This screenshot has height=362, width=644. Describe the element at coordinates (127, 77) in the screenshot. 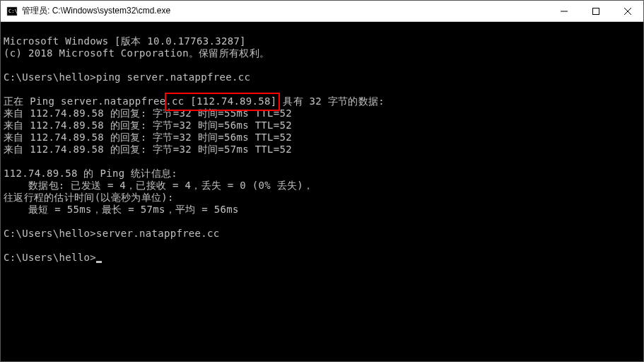

I see `prompt-line: C:\Users\hello>ping server.natappfree.cc` at that location.